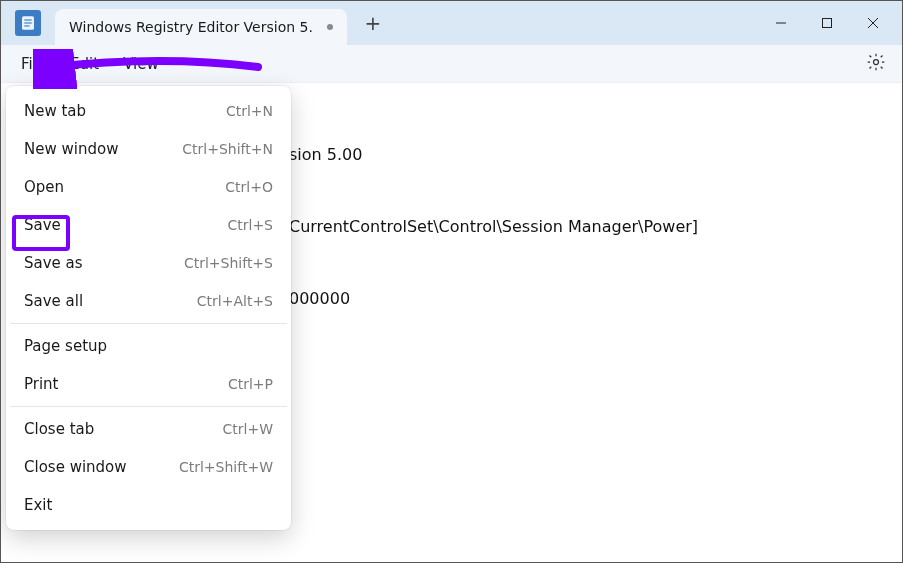 The width and height of the screenshot is (903, 563). What do you see at coordinates (235, 301) in the screenshot?
I see `menu-item-shortcut: Ctrl+Alt+S` at bounding box center [235, 301].